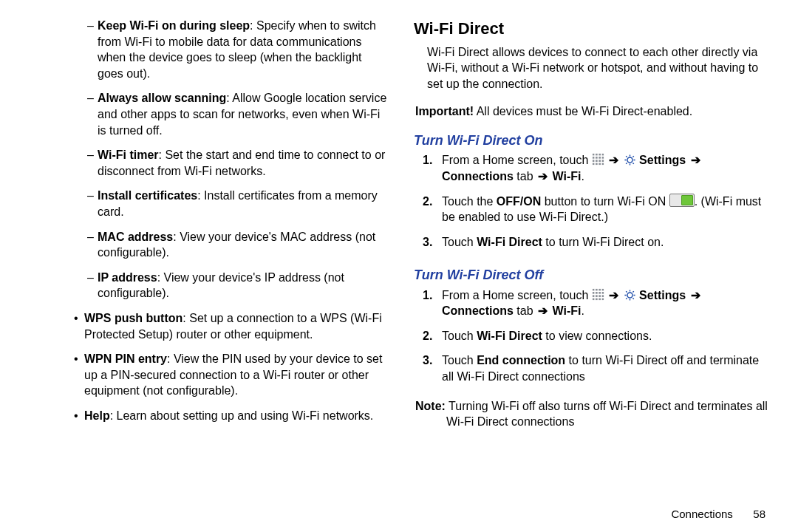 Image resolution: width=798 pixels, height=532 pixels. Describe the element at coordinates (751, 514) in the screenshot. I see `page-number: 58` at that location.